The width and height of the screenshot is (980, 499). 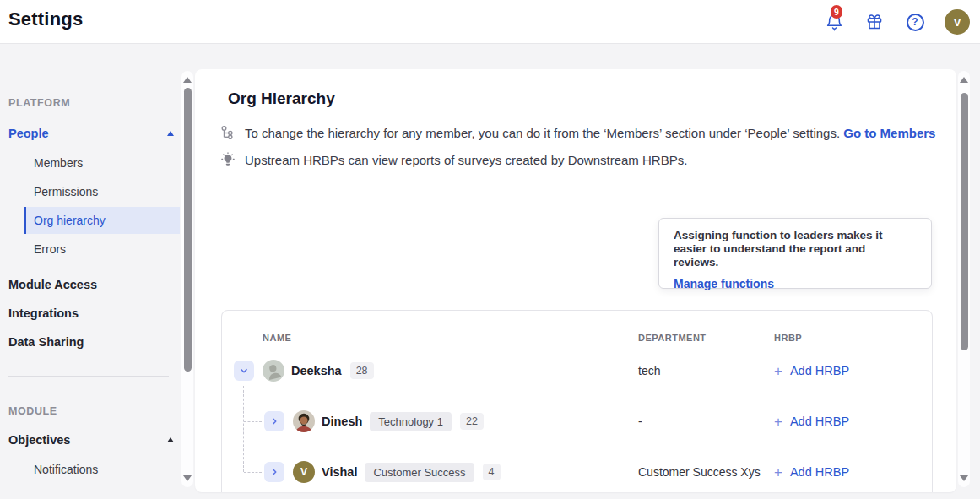 What do you see at coordinates (39, 440) in the screenshot?
I see `sidebar-item-label: Objectives` at bounding box center [39, 440].